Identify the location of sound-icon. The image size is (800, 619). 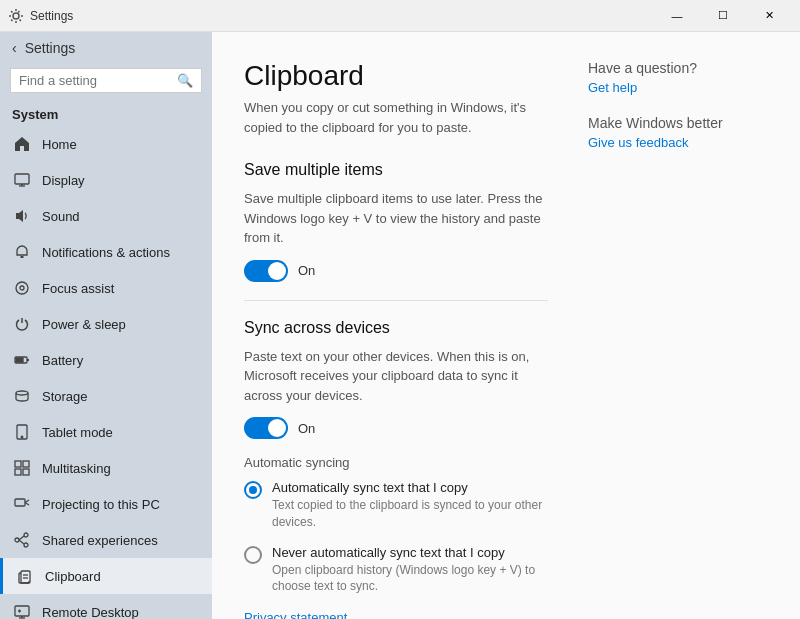
(22, 216).